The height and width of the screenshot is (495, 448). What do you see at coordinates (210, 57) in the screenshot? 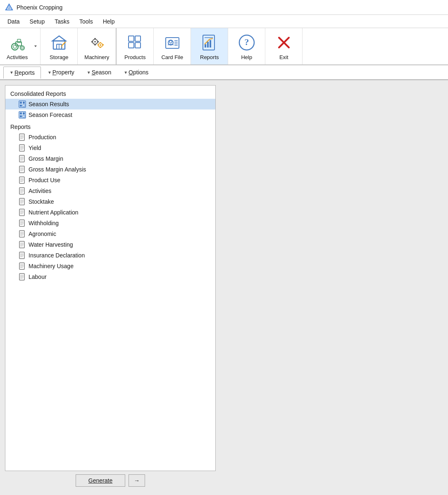
I see `reports-label: Reports` at bounding box center [210, 57].